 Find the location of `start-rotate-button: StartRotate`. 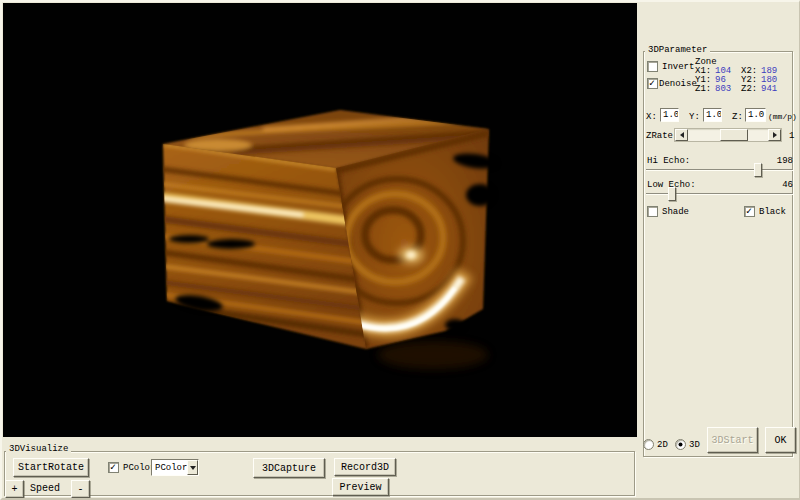

start-rotate-button: StartRotate is located at coordinates (51, 468).